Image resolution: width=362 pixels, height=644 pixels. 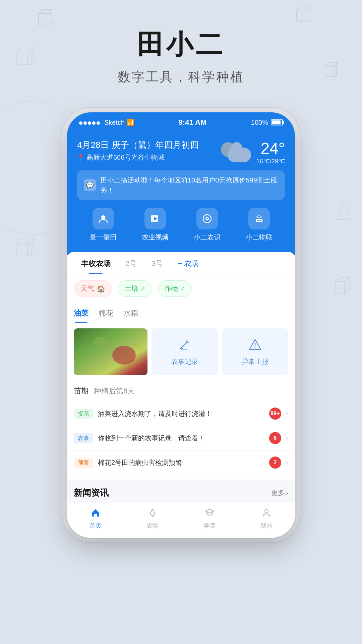 What do you see at coordinates (181, 122) in the screenshot?
I see `status-bar: Sketch 📶 9:41 AM 100%` at bounding box center [181, 122].